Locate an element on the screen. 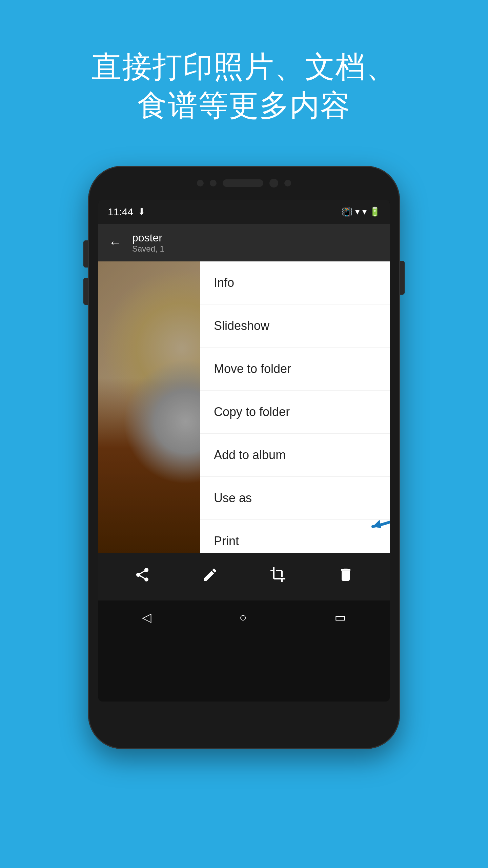 This screenshot has width=488, height=868. phone-top-bar is located at coordinates (244, 183).